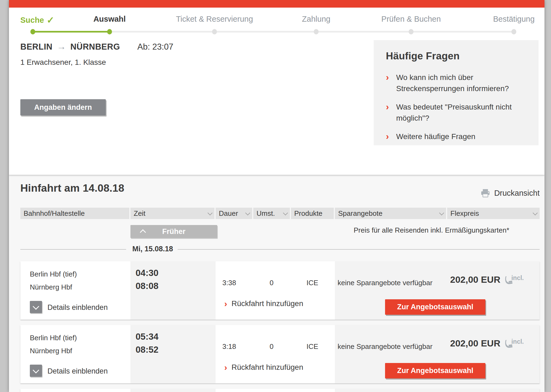  What do you see at coordinates (277, 4) in the screenshot?
I see `top-red-bar` at bounding box center [277, 4].